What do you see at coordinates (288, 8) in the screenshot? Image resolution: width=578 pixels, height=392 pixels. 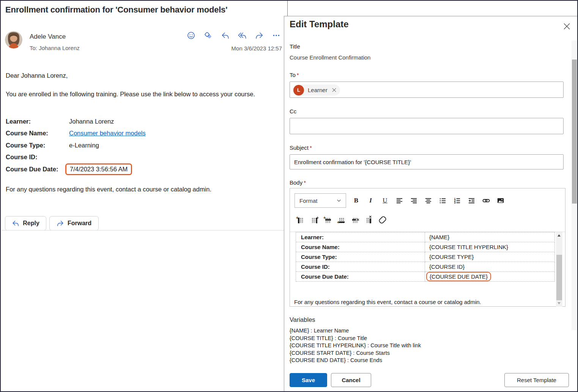 I see `top-divider` at bounding box center [288, 8].